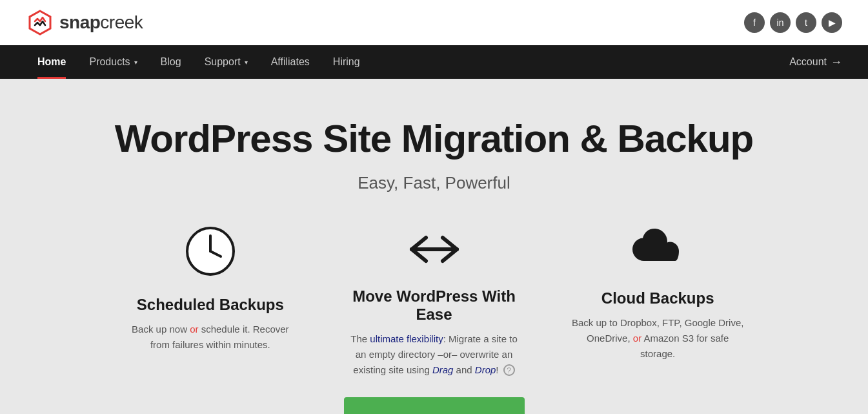 The height and width of the screenshot is (414, 868). What do you see at coordinates (434, 62) in the screenshot?
I see `main-navbar: Home Products ▾ Blog Support ▾ Affiliate…` at bounding box center [434, 62].